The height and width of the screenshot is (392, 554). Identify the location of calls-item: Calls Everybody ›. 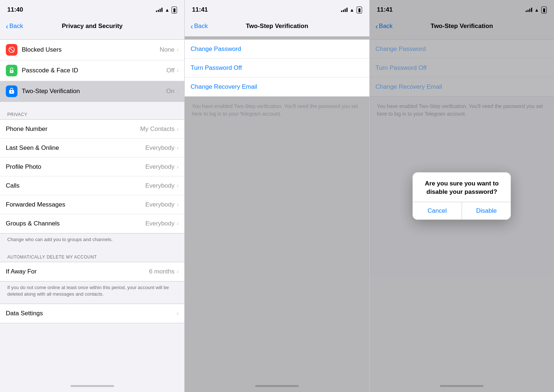
(92, 186).